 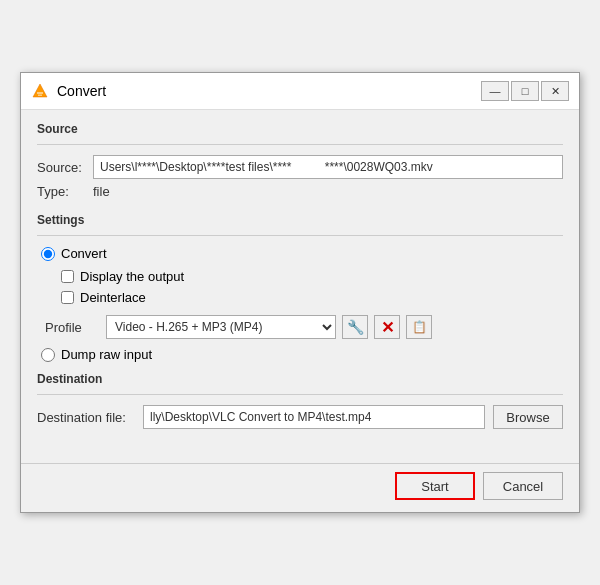 I want to click on delete-profile-button: ✕, so click(x=387, y=327).